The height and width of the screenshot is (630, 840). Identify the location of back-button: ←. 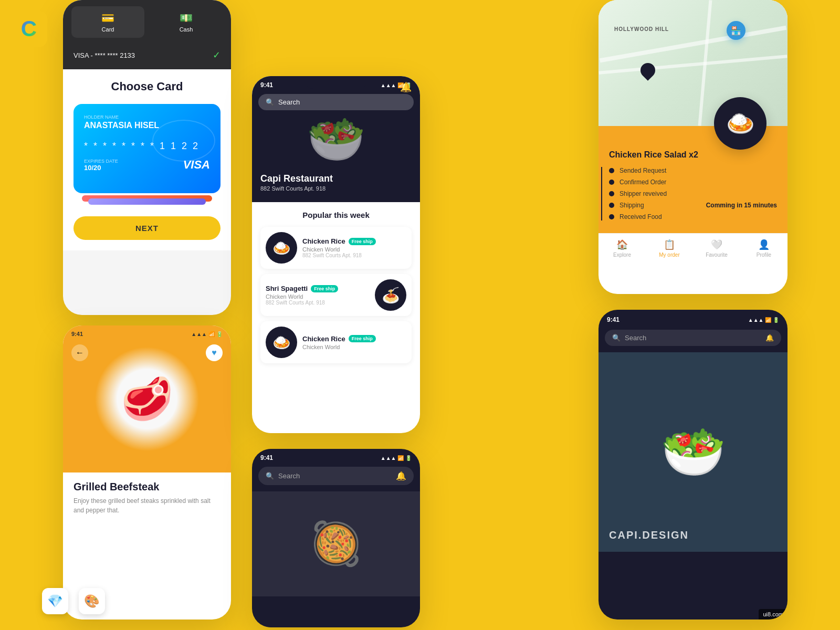
(80, 353).